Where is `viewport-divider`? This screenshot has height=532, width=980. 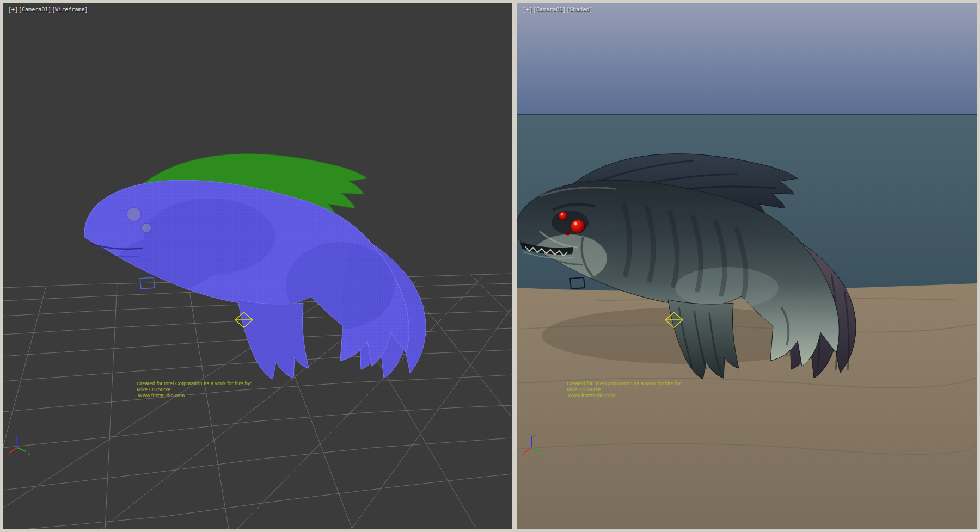
viewport-divider is located at coordinates (515, 266).